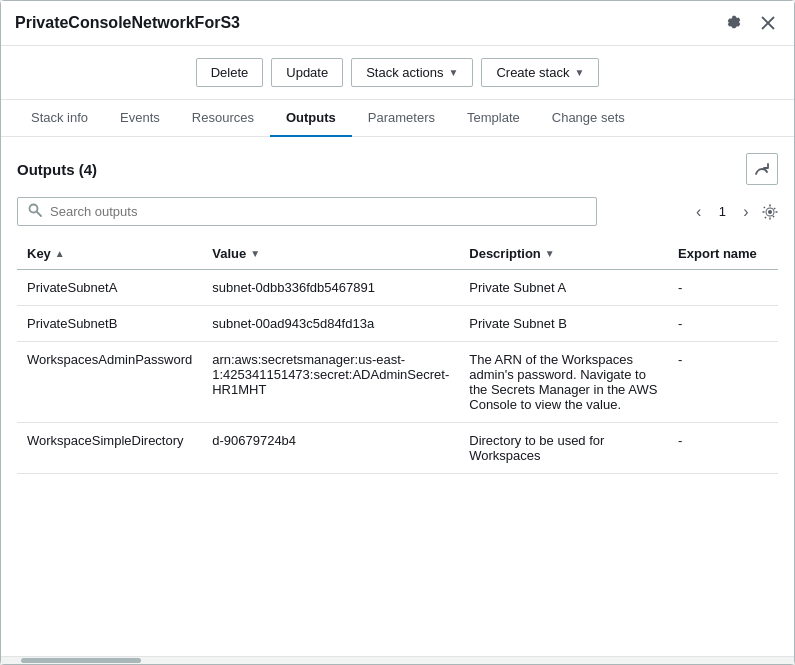 This screenshot has width=795, height=665. Describe the element at coordinates (454, 72) in the screenshot. I see `stack-actions-arrow-icon: ▼` at that location.